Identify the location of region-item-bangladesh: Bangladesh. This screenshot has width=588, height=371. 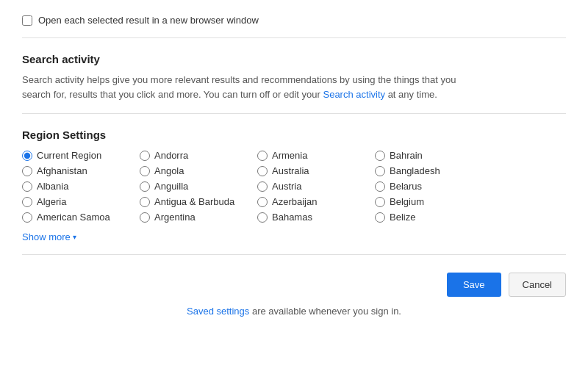
(430, 170).